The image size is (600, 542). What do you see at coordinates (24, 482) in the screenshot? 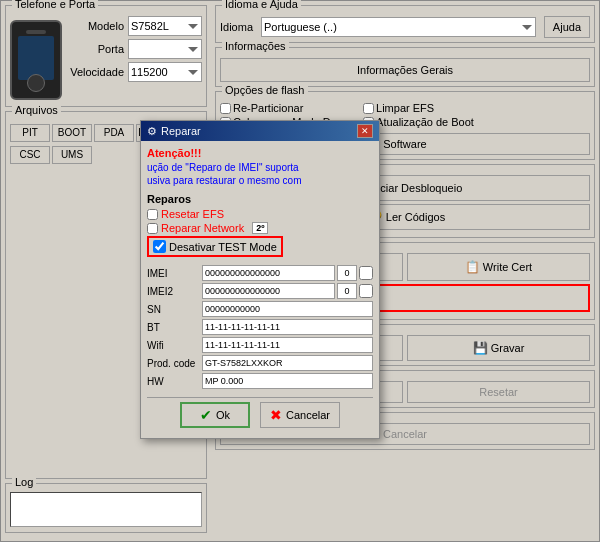
I see `log-title: Log` at bounding box center [24, 482].